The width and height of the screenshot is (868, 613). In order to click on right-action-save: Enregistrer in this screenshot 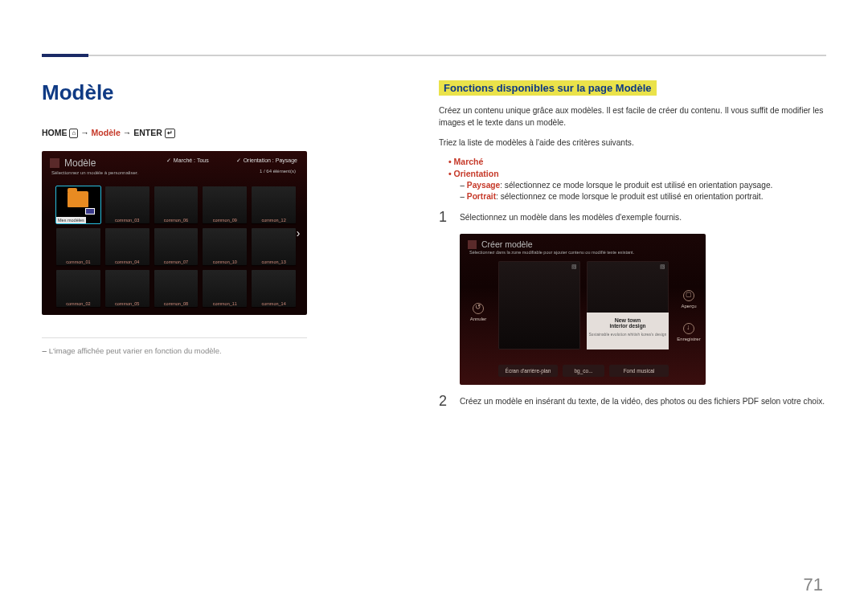, I will do `click(689, 333)`.